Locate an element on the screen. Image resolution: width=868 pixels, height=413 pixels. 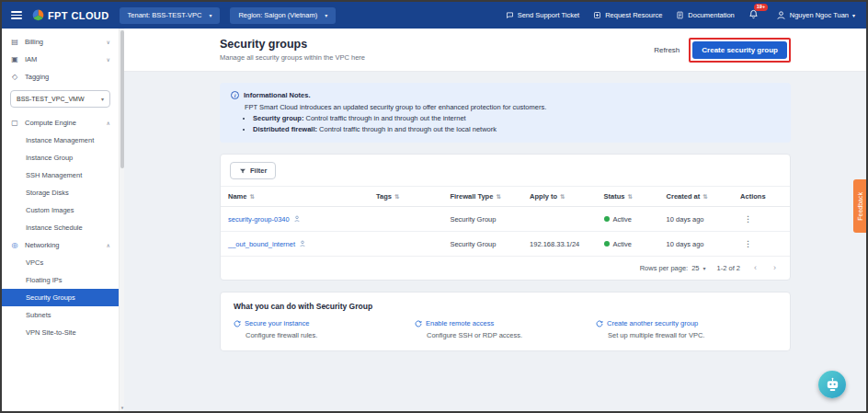
sidebar-item-instance-management: Instance Management is located at coordinates (61, 140).